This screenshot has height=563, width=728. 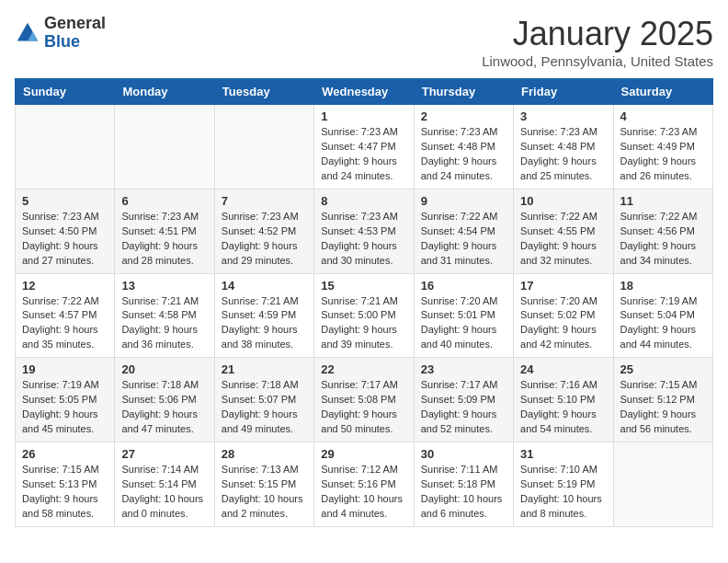 I want to click on title-block: January 2025 Linwood, Pennsylvania, Unit…, so click(x=597, y=42).